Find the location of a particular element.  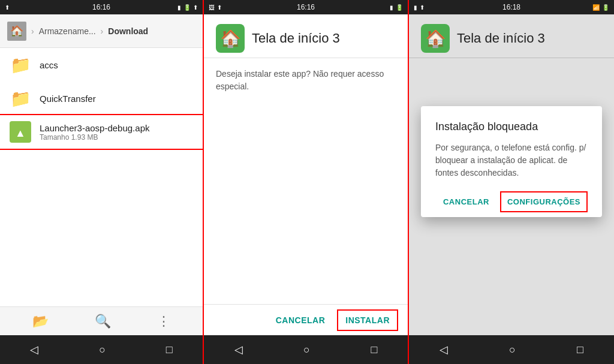

battery-icon-2: 🔋 is located at coordinates (399, 7).